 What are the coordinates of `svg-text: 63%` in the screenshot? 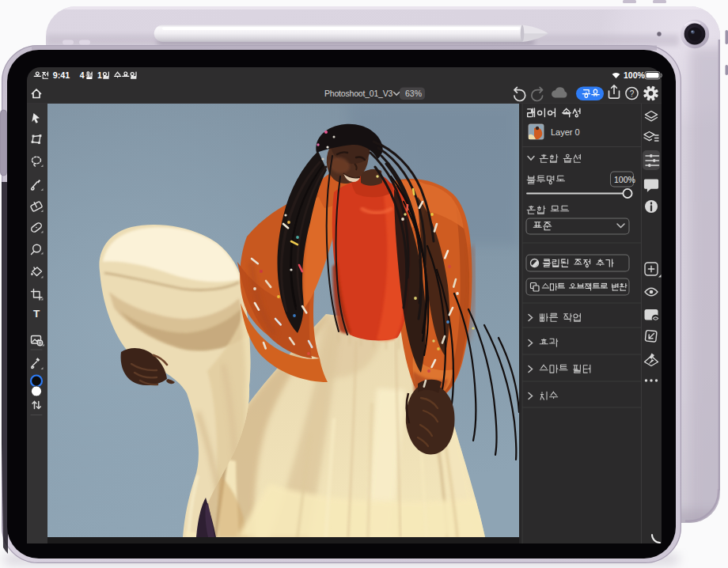 It's located at (413, 93).